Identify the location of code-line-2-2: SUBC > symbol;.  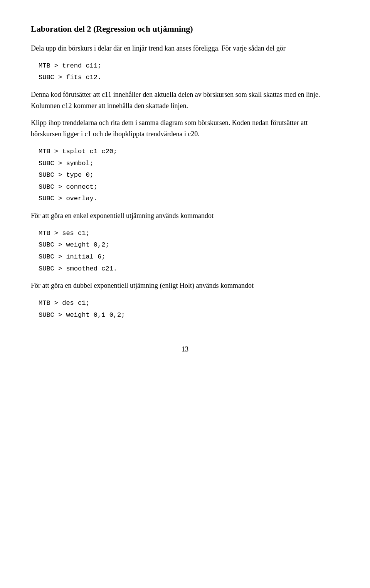
(189, 164).